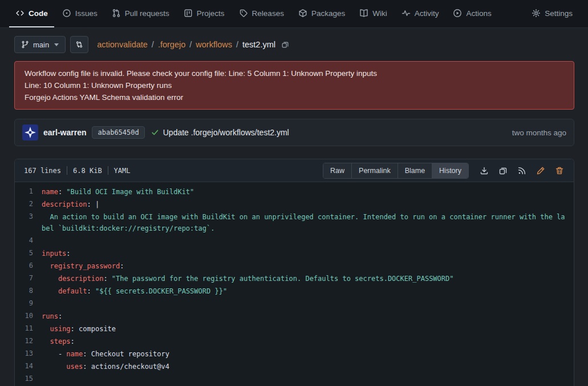  I want to click on tab-wiki: Wiki, so click(373, 14).